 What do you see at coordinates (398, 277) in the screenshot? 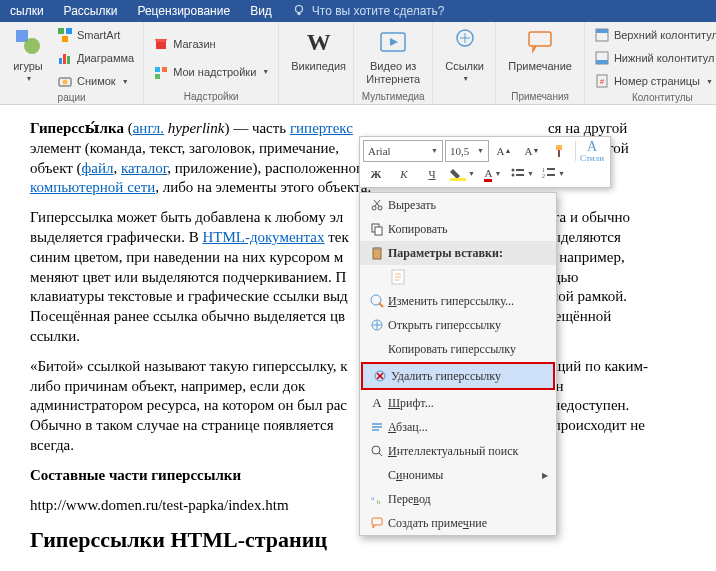
I see `paste-keep-icon` at bounding box center [398, 277].